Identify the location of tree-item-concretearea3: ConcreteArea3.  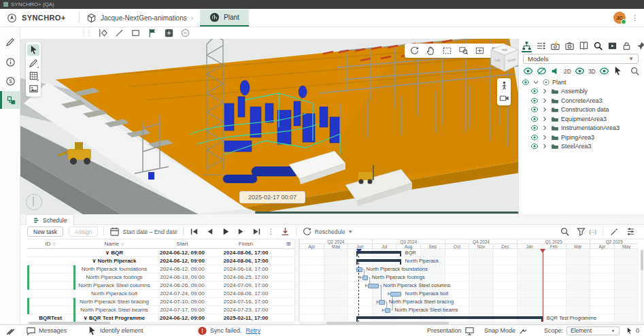
(582, 101).